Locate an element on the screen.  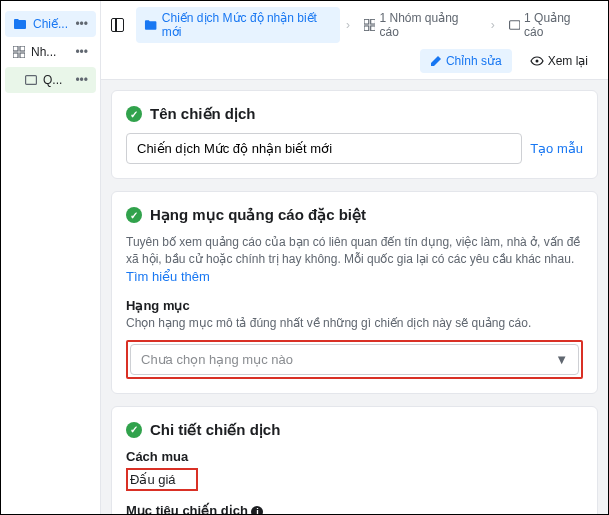
campaign-details-heading: Chi tiết chiến dịch is located at coordinates (215, 430).